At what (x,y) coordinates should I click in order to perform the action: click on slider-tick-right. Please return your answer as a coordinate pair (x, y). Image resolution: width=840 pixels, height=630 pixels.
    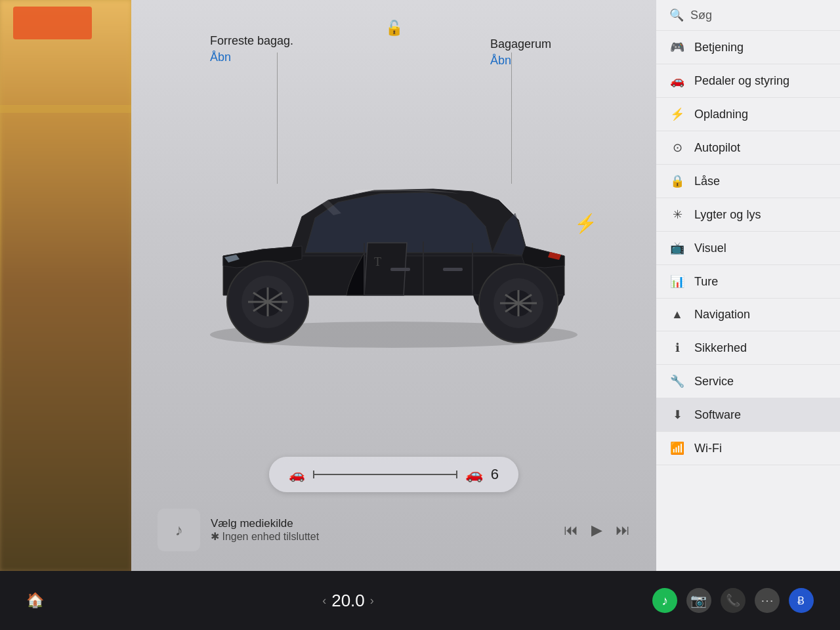
    Looking at the image, I should click on (457, 474).